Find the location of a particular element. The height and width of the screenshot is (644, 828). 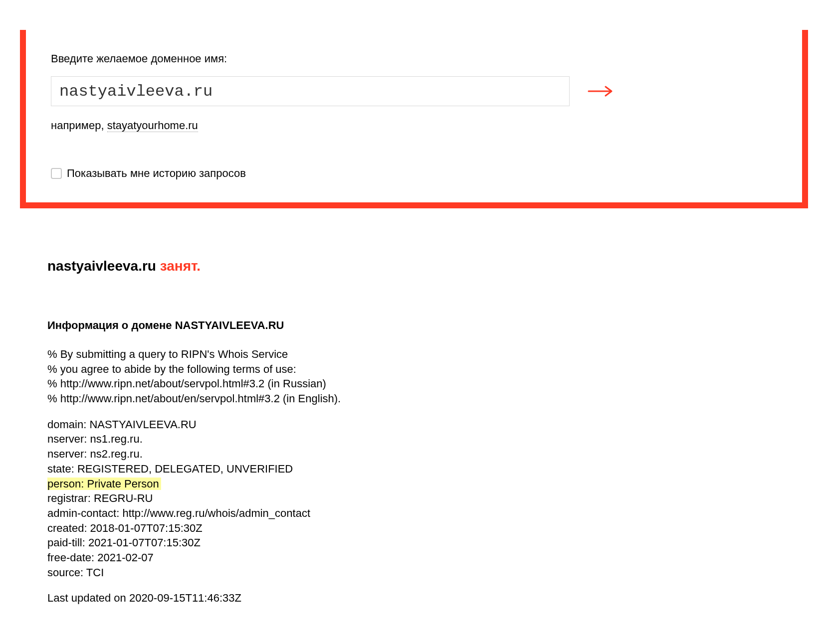

whois-registrar: registrar: REGRU-RU is located at coordinates (428, 498).